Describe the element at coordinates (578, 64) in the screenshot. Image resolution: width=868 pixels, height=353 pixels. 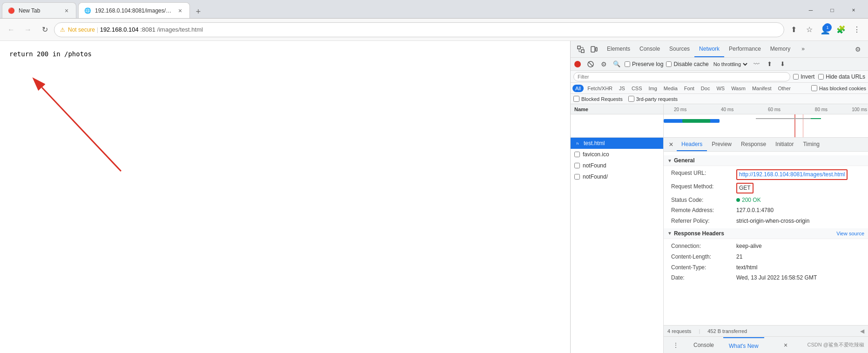
I see `record-button` at that location.